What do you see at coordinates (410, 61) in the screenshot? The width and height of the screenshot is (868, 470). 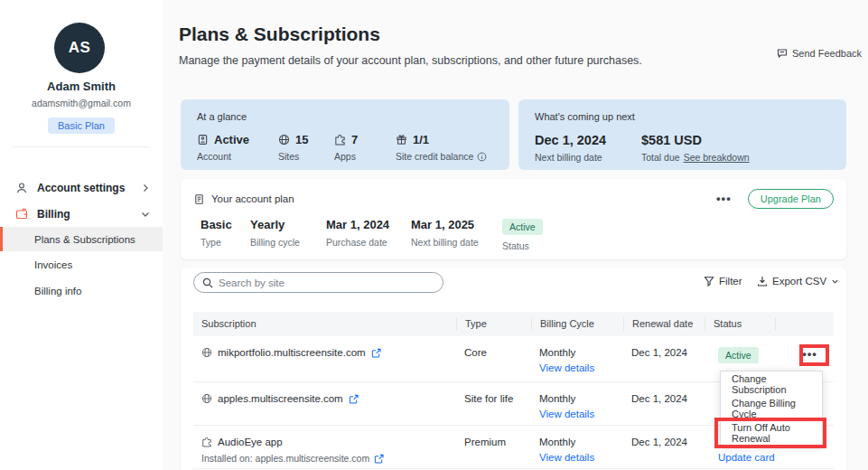 I see `page-subtitle: Manage the payment details of your accou…` at bounding box center [410, 61].